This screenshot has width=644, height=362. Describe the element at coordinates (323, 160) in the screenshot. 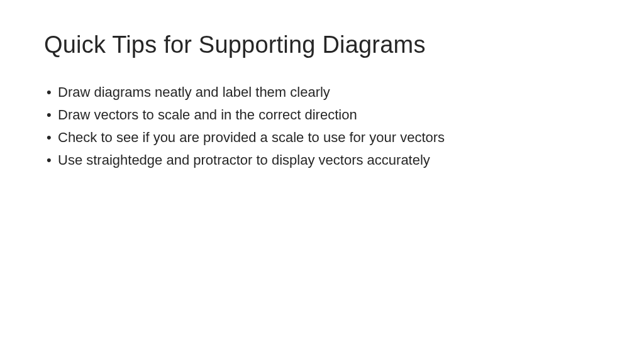

I see `list-item: Use straightedge and protractor to displ…` at that location.